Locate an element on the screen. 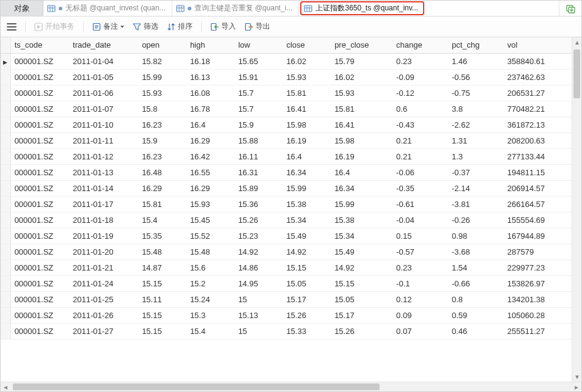  cell: 15.48 is located at coordinates (163, 252).